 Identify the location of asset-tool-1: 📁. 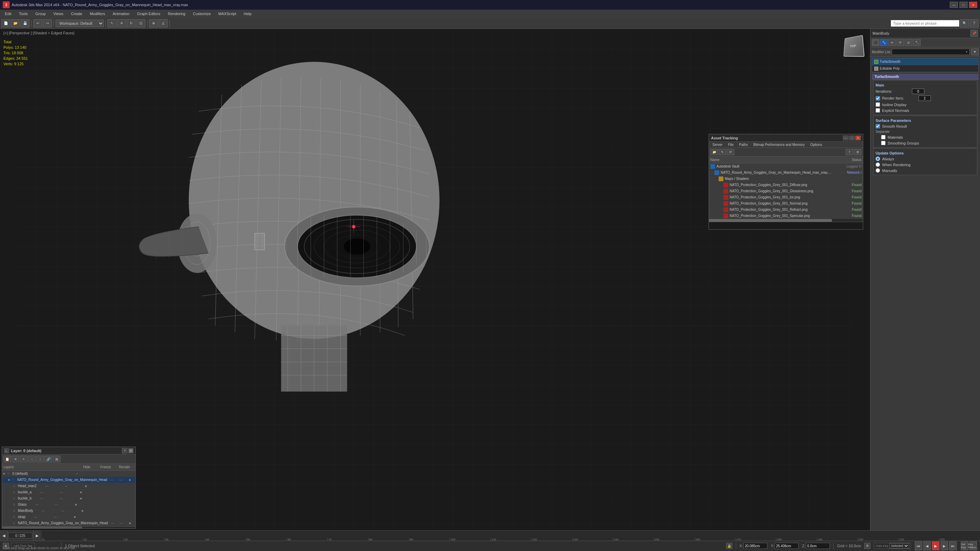
(714, 152).